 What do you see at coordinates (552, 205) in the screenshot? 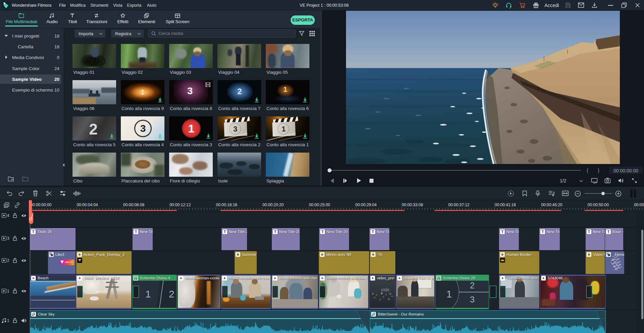
I see `svg-text: 00:00:45:20` at bounding box center [552, 205].